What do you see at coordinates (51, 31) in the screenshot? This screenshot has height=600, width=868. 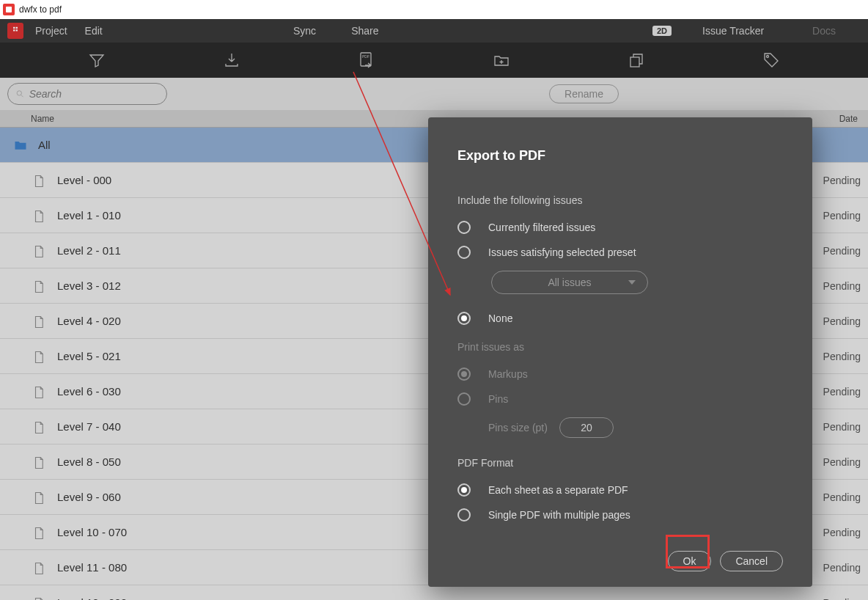 I see `menu-project: Project` at bounding box center [51, 31].